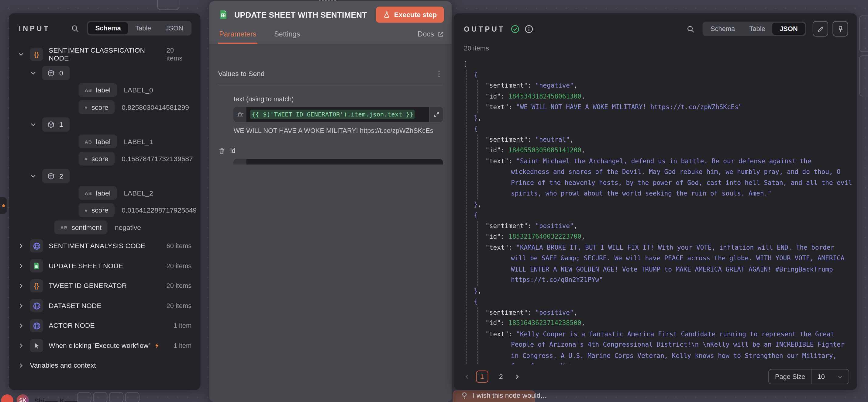 The height and width of the screenshot is (402, 868). Describe the element at coordinates (517, 377) in the screenshot. I see `page-next-icon` at that location.